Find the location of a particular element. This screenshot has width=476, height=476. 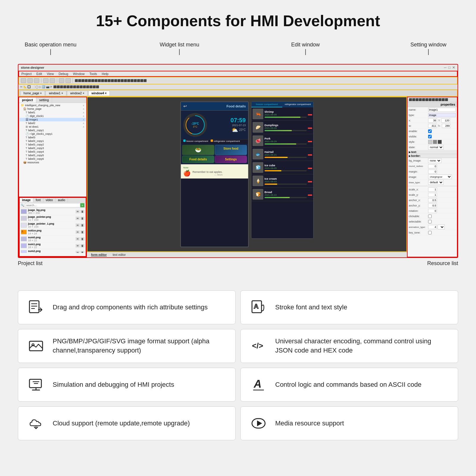

project-item: T label3_copy1 is located at coordinates (53, 141).